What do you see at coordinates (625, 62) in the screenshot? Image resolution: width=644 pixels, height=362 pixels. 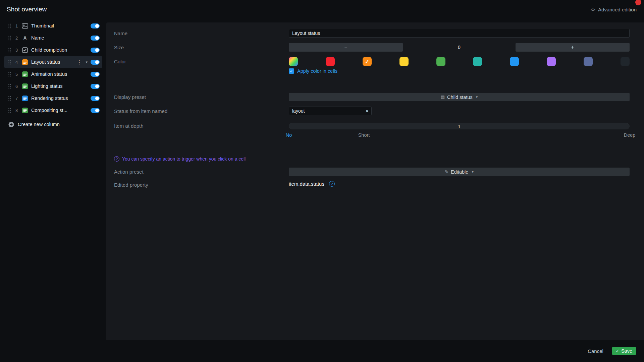 I see `color-swatch-none` at bounding box center [625, 62].